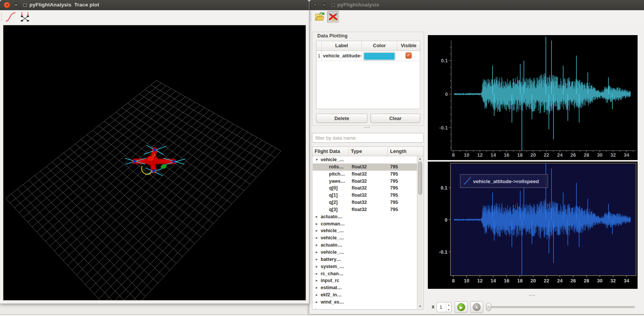 This screenshot has height=316, width=644. What do you see at coordinates (365, 196) in the screenshot?
I see `tree-row: q[1]float32795` at bounding box center [365, 196].